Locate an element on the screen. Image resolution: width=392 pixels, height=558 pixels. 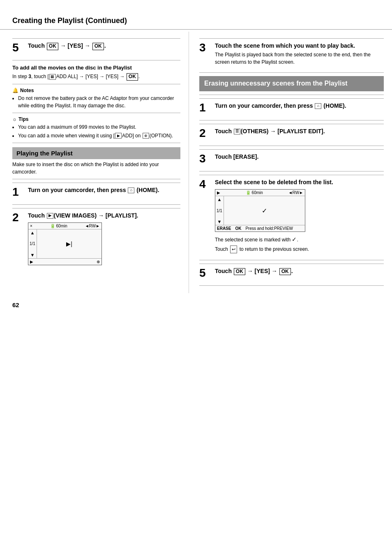
step3-right-play: 3 Touch the scene from which you want to… is located at coordinates (292, 53).